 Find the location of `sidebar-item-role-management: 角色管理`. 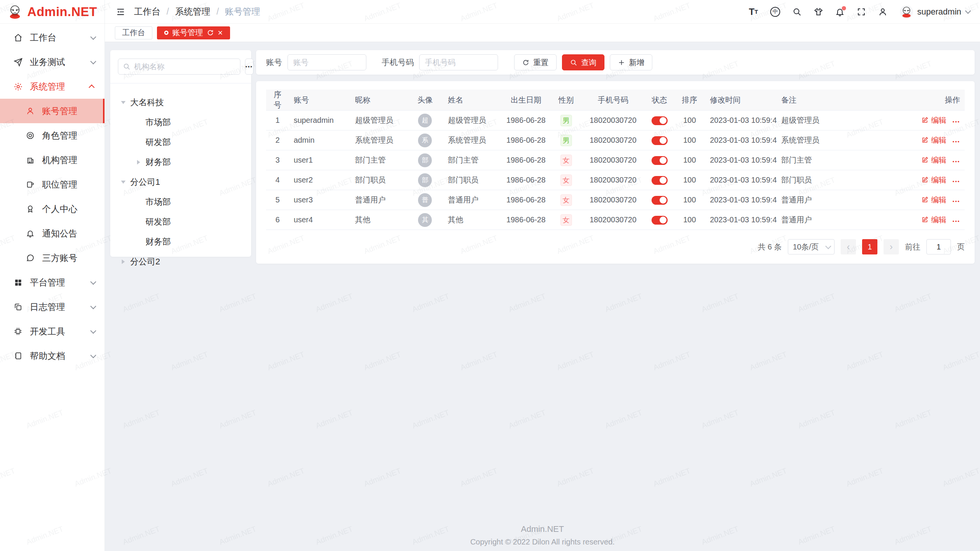

sidebar-item-role-management: 角色管理 is located at coordinates (52, 135).